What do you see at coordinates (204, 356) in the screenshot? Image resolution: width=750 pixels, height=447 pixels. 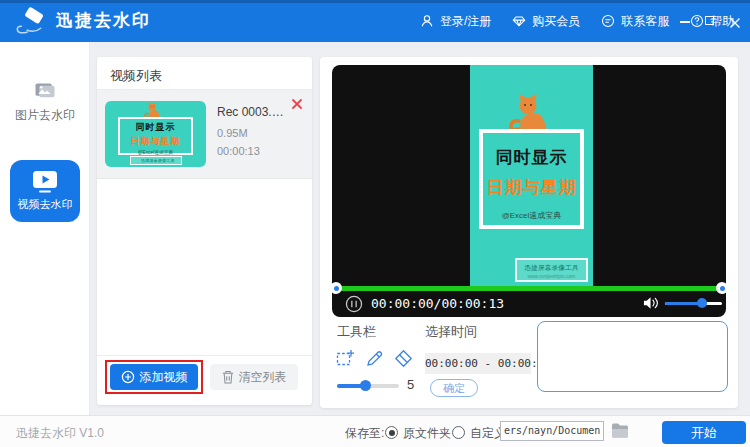 I see `divider` at bounding box center [204, 356].